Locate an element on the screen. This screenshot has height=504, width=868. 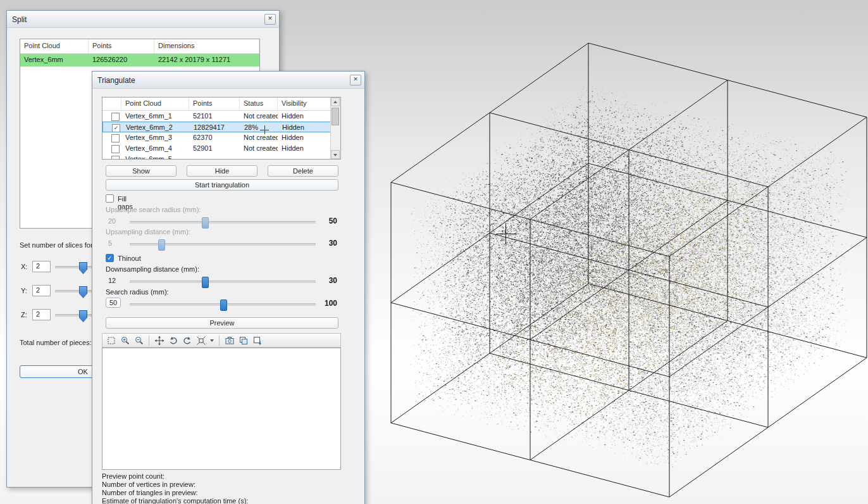
select-region-icon is located at coordinates (111, 341).